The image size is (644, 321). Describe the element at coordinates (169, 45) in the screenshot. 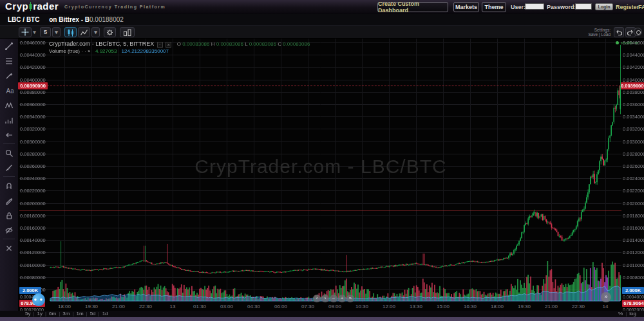

I see `legend-close-icon: ×` at that location.